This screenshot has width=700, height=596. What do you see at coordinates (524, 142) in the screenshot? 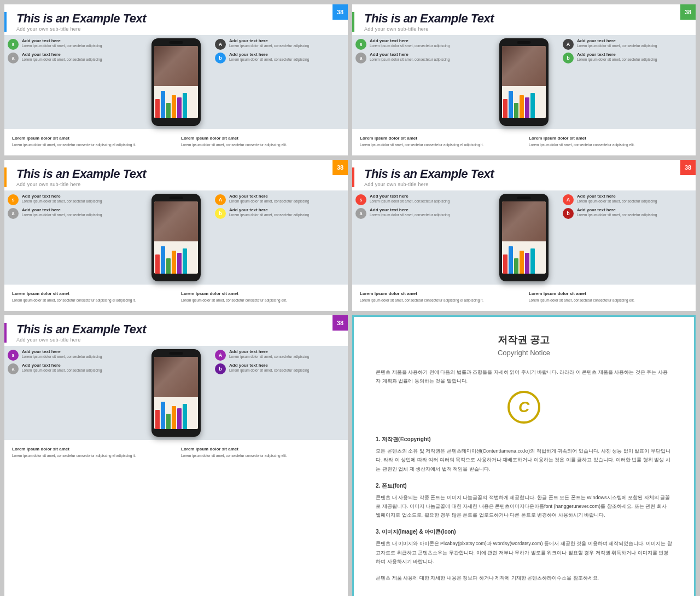
I see `bottom-content-2: Lorem ipsum dolor sit amet Lorem ipsum d…` at bounding box center [524, 142].